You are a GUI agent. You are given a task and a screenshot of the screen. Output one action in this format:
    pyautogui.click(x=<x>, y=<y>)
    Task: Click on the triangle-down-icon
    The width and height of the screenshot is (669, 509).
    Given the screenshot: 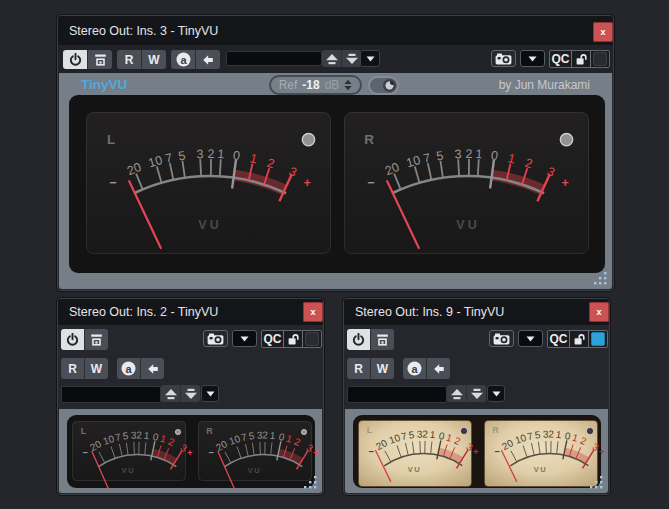 What is the action you would take?
    pyautogui.click(x=191, y=394)
    